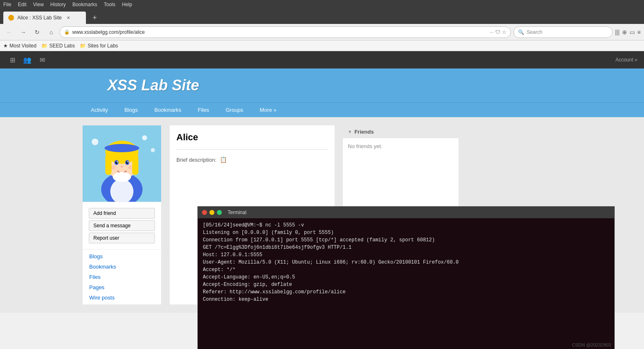 The width and height of the screenshot is (644, 349). What do you see at coordinates (168, 110) in the screenshot?
I see `nav-bookmarks: Bookmarks` at bounding box center [168, 110].